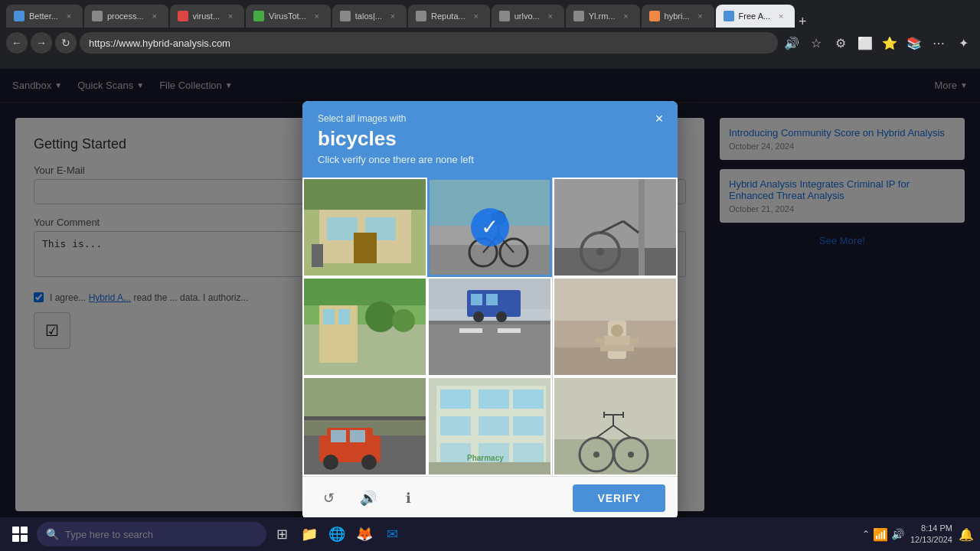 The height and width of the screenshot is (551, 980). Describe the element at coordinates (69, 16) in the screenshot. I see `tab-close-1: ×` at that location.